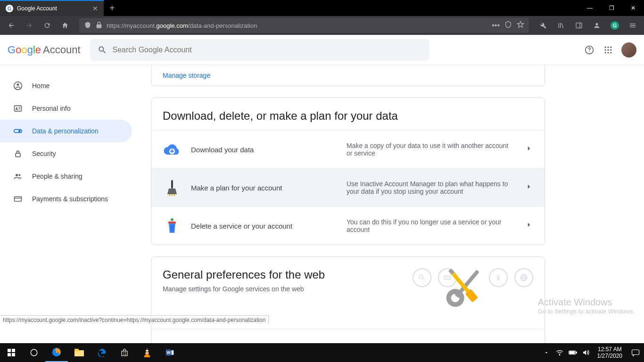 Image resolution: width=644 pixels, height=362 pixels. I want to click on volume-icon, so click(586, 353).